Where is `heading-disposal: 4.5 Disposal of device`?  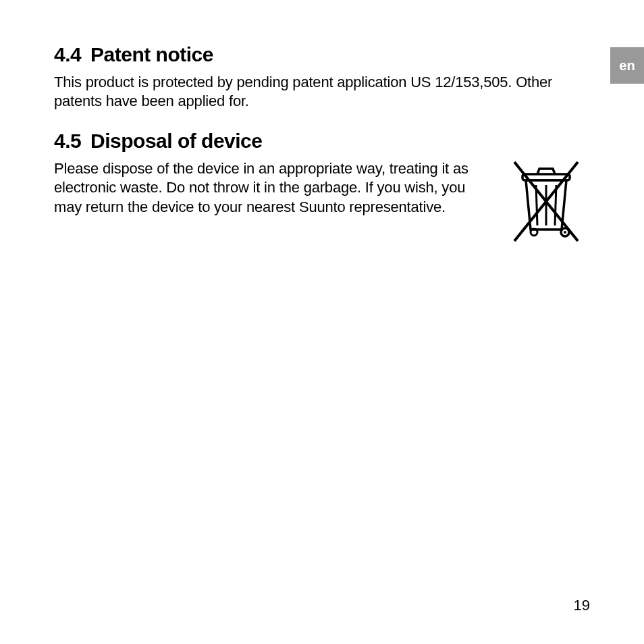 heading-disposal: 4.5 Disposal of device is located at coordinates (322, 141).